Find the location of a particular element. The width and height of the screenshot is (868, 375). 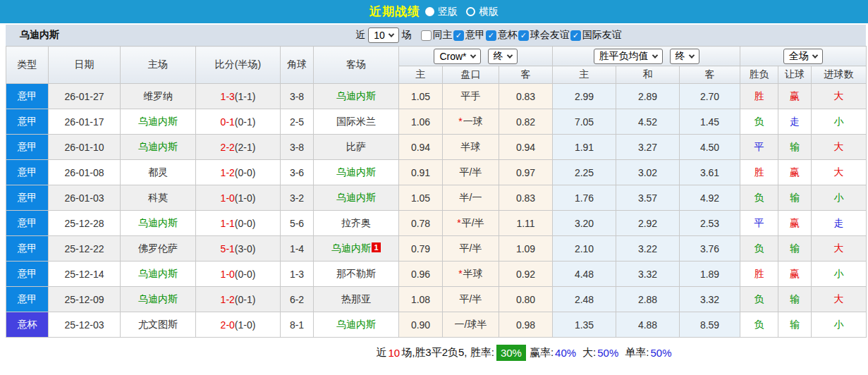

avg-draw-odds: 3.57 is located at coordinates (648, 198).